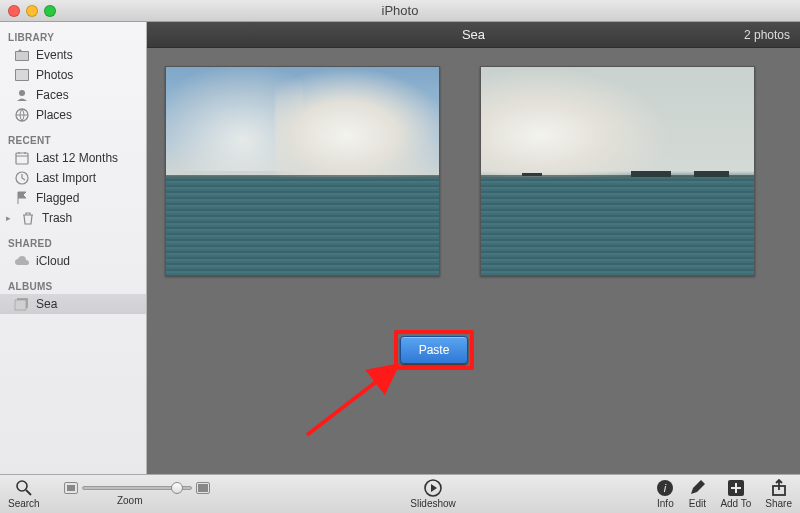 Image resolution: width=800 pixels, height=513 pixels. I want to click on share-tool: Share, so click(778, 494).